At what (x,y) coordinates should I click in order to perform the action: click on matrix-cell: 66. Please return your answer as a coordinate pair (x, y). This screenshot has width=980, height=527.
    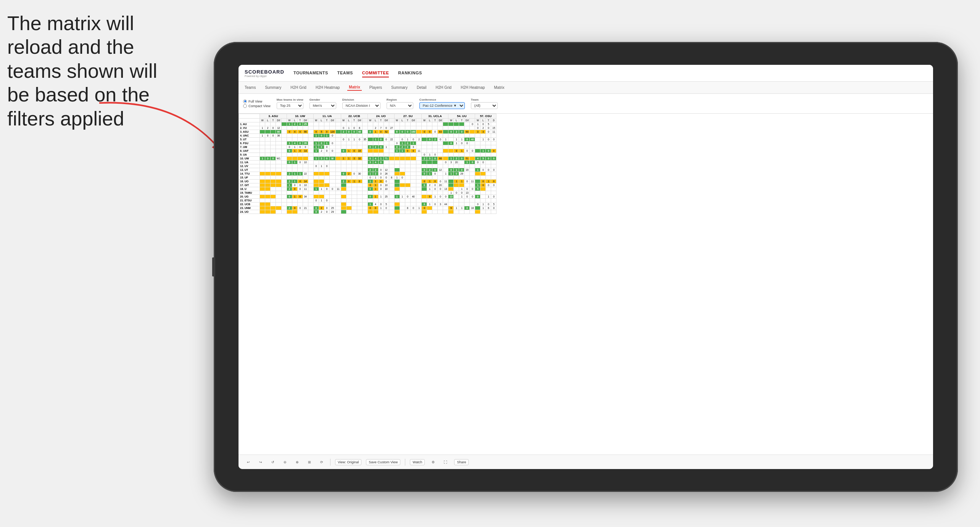
    Looking at the image, I should click on (440, 159).